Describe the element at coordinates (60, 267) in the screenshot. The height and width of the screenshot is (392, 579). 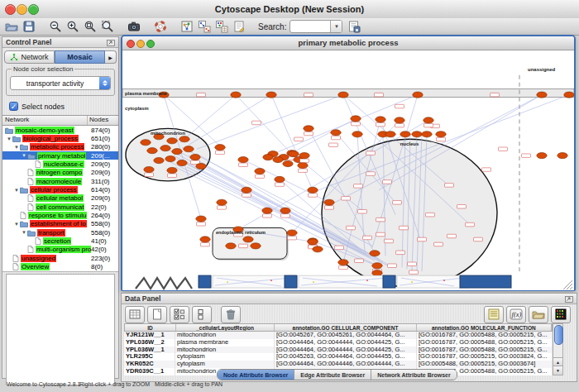
I see `tree-row: Overview8(0)` at that location.